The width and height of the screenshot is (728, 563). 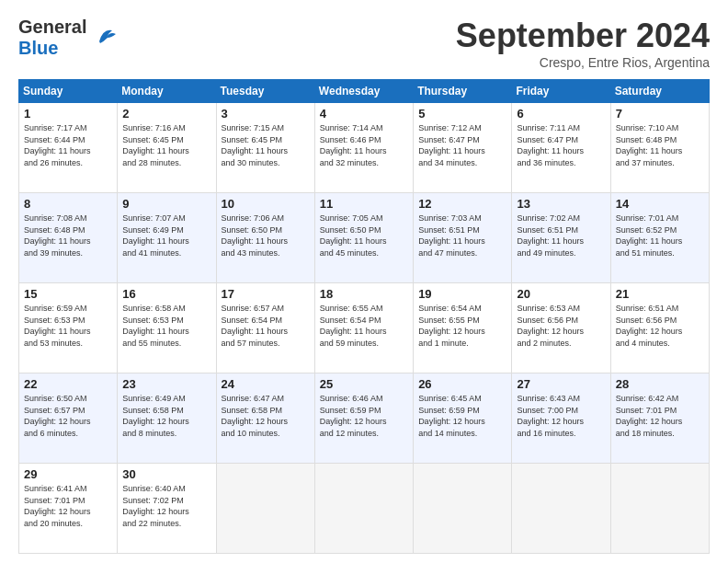 What do you see at coordinates (364, 419) in the screenshot?
I see `calendar-day-cell: 25Sunrise: 6:46 AMSunset: 6:59 PMDayligh…` at bounding box center [364, 419].